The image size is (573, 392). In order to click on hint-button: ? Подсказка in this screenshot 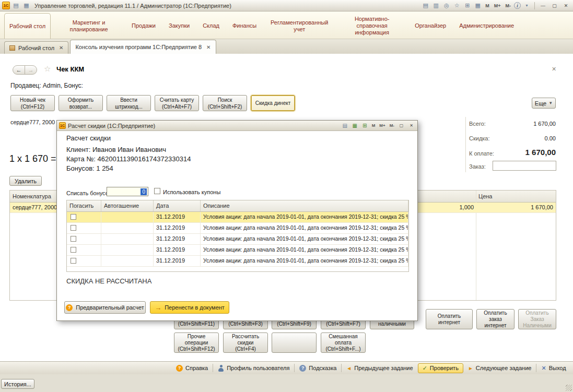, I will do `click(318, 369)`.